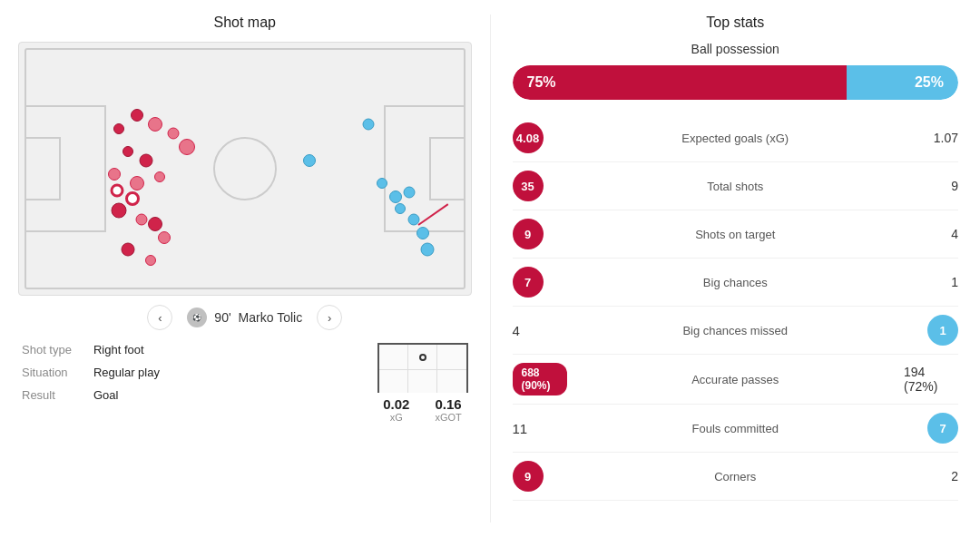 This screenshot has height=537, width=980. What do you see at coordinates (540, 138) in the screenshot?
I see `stat-home: 4.08` at bounding box center [540, 138].